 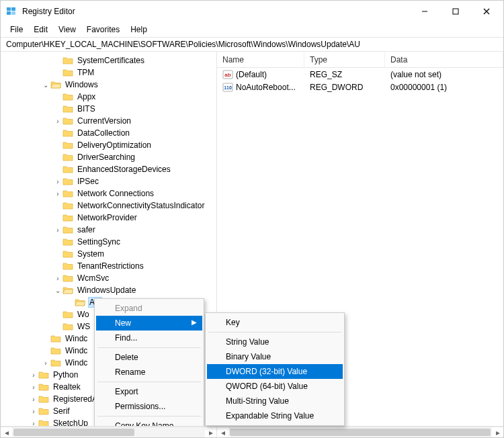 What do you see at coordinates (40, 30) in the screenshot?
I see `menu-edit: Edit` at bounding box center [40, 30].